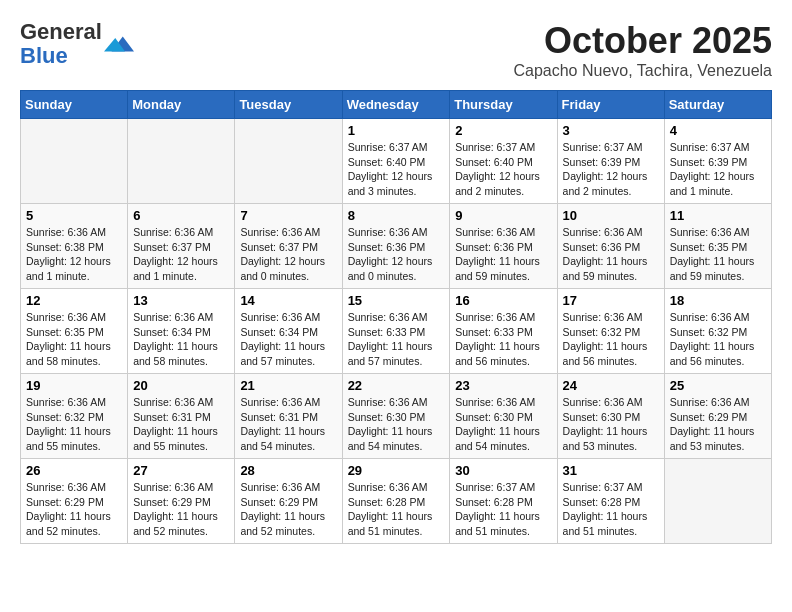 The image size is (792, 612). I want to click on calendar-cell: 23Sunrise: 6:36 AM Sunset: 6:30 PM Dayli…, so click(504, 416).